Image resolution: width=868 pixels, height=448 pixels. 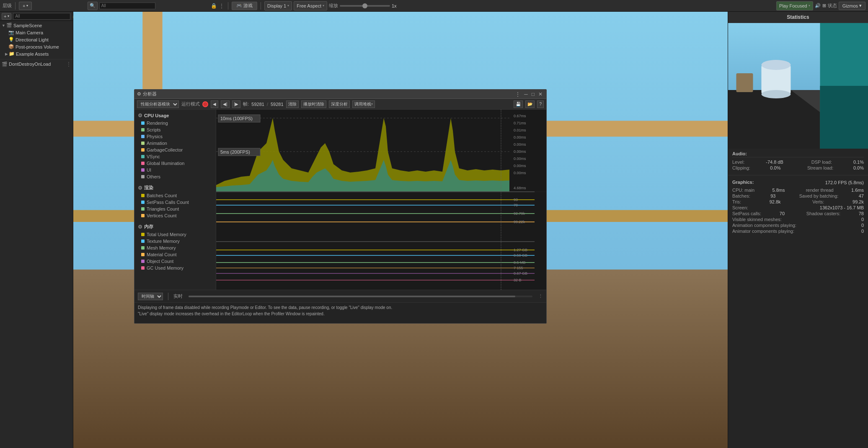 I want to click on top-bar-left: 层级 + ▾ 🔍 🔒 ⋮, so click(x=114, y=6).